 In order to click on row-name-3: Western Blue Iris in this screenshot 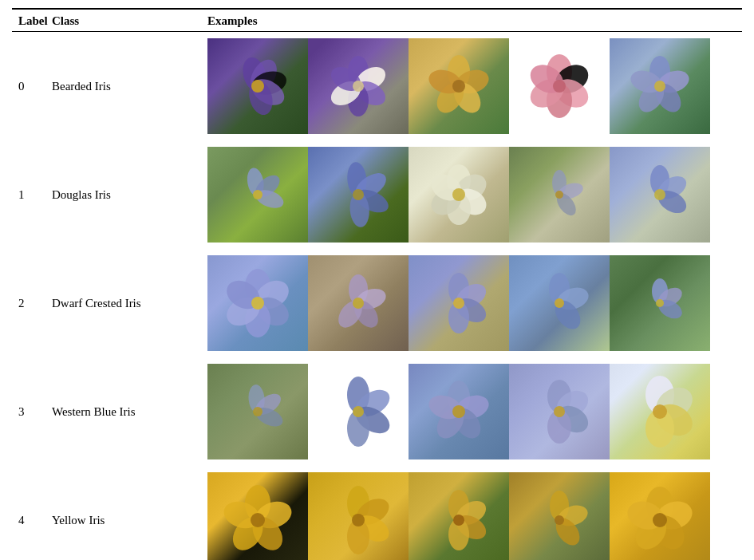, I will do `click(129, 412)`.